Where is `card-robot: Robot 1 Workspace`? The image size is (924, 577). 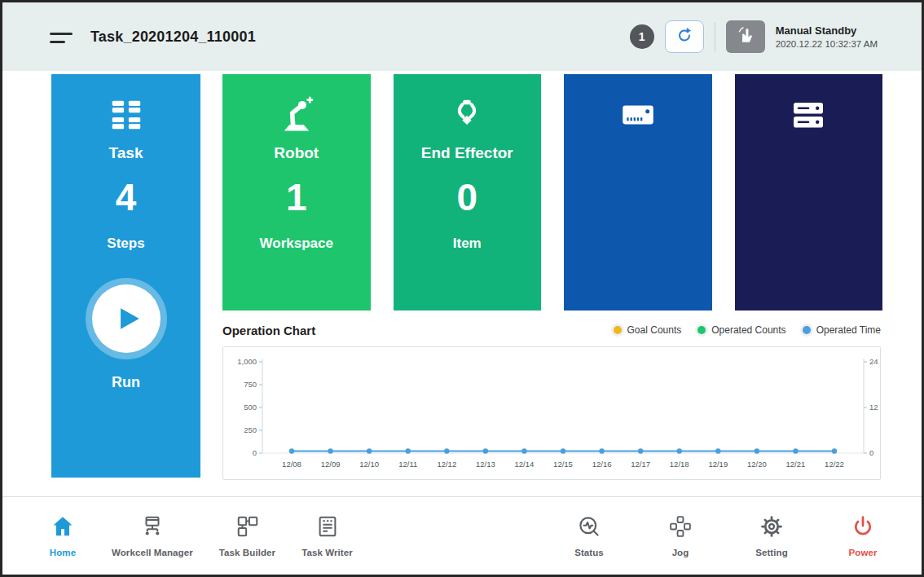
card-robot: Robot 1 Workspace is located at coordinates (297, 192).